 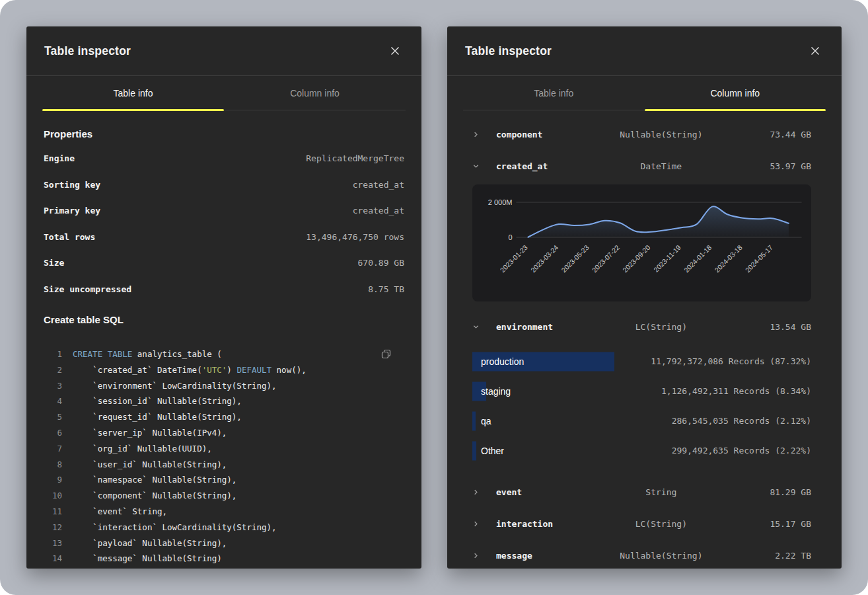 I want to click on code-text: `server_ip` Nullable(IPv4),, so click(x=149, y=433).